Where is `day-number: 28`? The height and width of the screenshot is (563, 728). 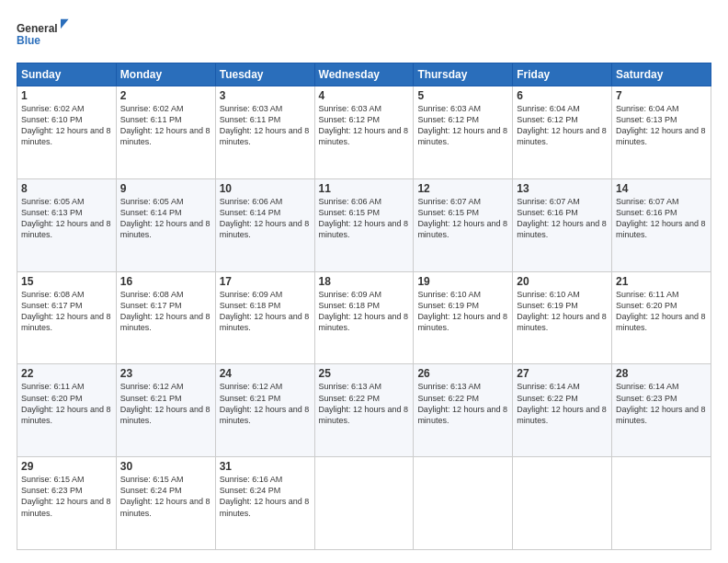 day-number: 28 is located at coordinates (662, 373).